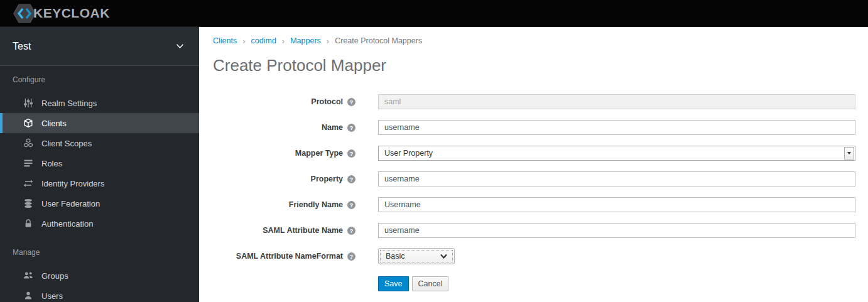 Image resolution: width=868 pixels, height=302 pixels. I want to click on saml-attribute-nameformat-select: Basic, so click(416, 256).